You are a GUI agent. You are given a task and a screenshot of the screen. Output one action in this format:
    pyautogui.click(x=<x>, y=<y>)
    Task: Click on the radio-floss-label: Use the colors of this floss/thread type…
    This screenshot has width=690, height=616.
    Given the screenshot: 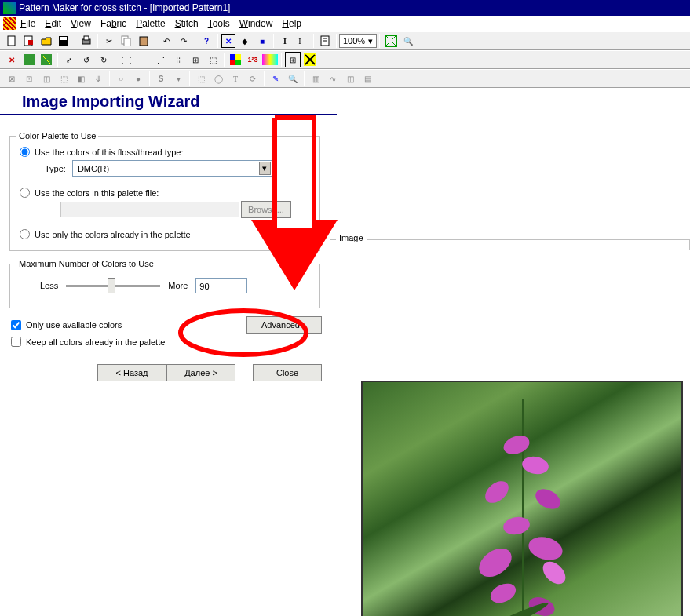 What is the action you would take?
    pyautogui.click(x=109, y=152)
    